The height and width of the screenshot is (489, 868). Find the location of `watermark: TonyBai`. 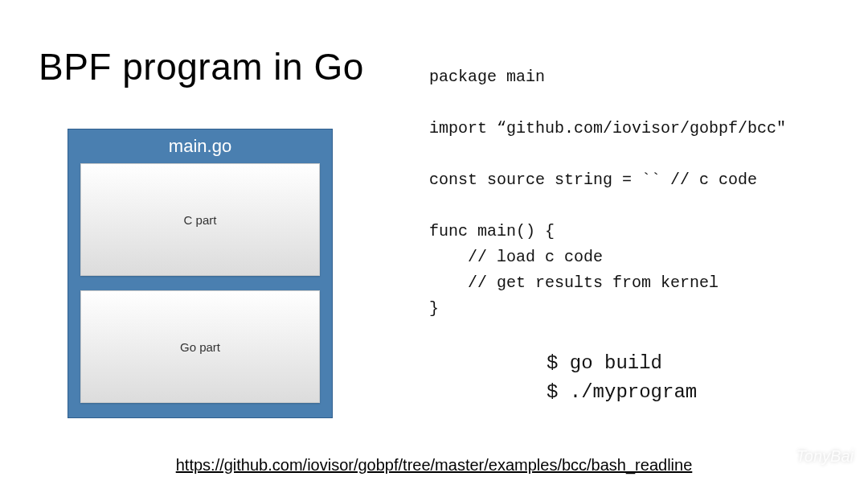

watermark: TonyBai is located at coordinates (812, 457).